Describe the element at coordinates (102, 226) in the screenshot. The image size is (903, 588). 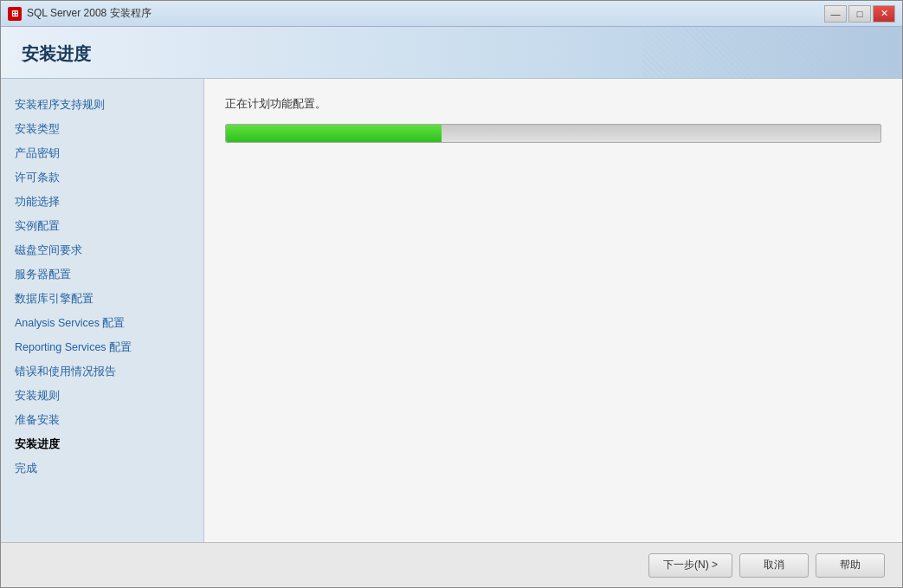
I see `sidebar-item-instance-config: 实例配置` at that location.